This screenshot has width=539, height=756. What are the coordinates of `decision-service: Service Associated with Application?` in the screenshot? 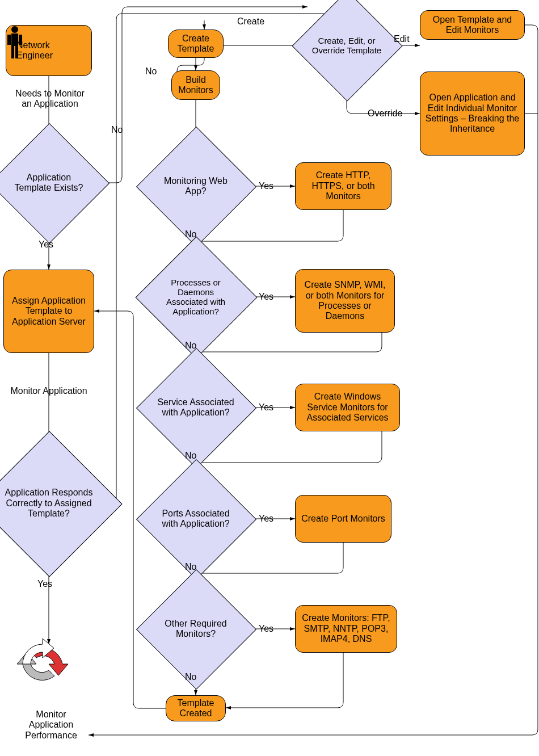 It's located at (196, 408).